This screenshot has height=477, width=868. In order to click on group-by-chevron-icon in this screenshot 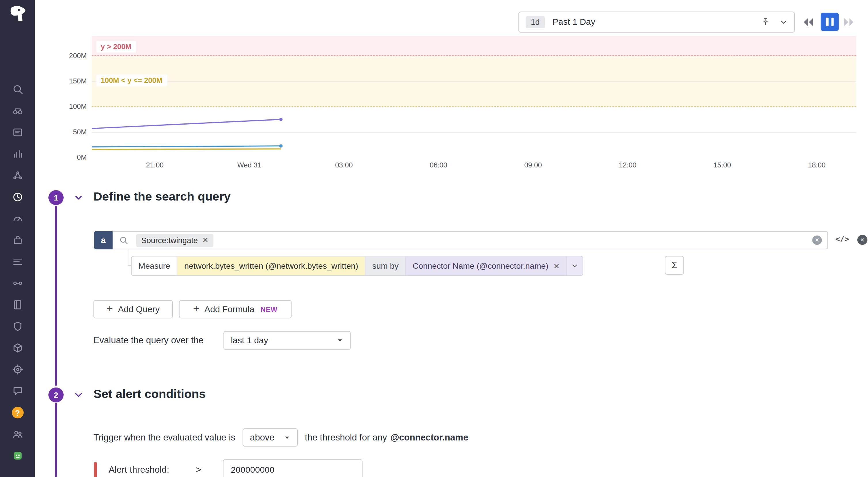, I will do `click(575, 266)`.